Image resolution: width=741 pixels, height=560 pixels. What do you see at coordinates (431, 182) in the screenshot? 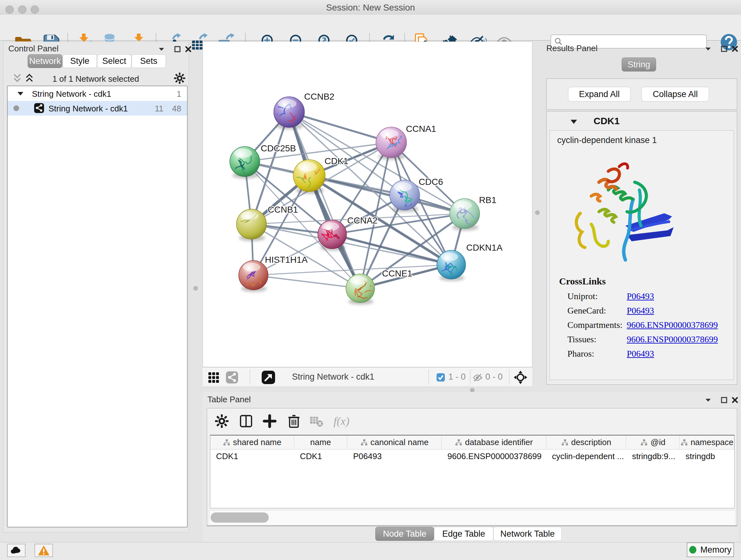
I see `node-label-CDC6: CDC6` at bounding box center [431, 182].